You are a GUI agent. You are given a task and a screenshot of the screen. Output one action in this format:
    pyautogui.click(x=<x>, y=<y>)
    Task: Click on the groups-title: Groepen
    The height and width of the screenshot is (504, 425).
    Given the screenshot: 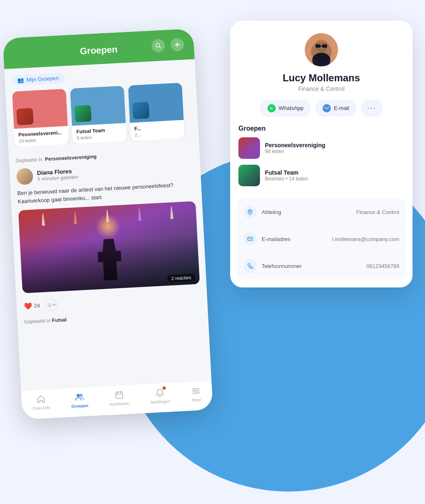 What is the action you would take?
    pyautogui.click(x=99, y=51)
    